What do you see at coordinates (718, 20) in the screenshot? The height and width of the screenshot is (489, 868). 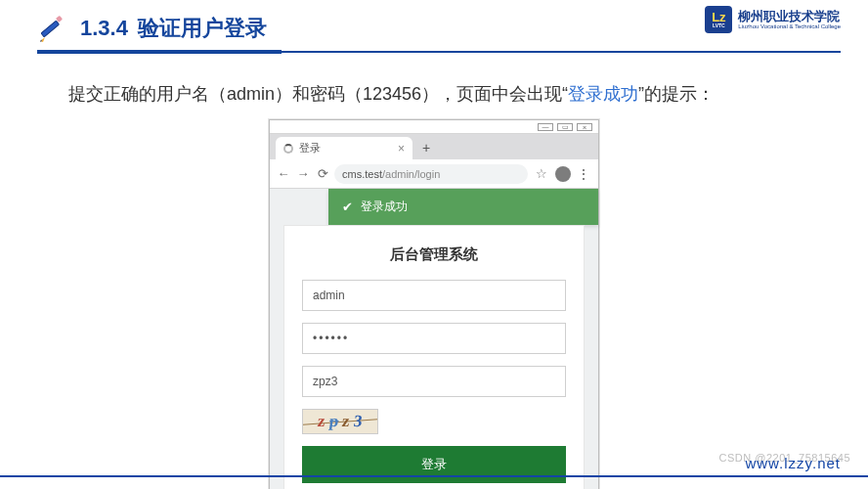 I see `logo-badge: Lz LVTC` at bounding box center [718, 20].